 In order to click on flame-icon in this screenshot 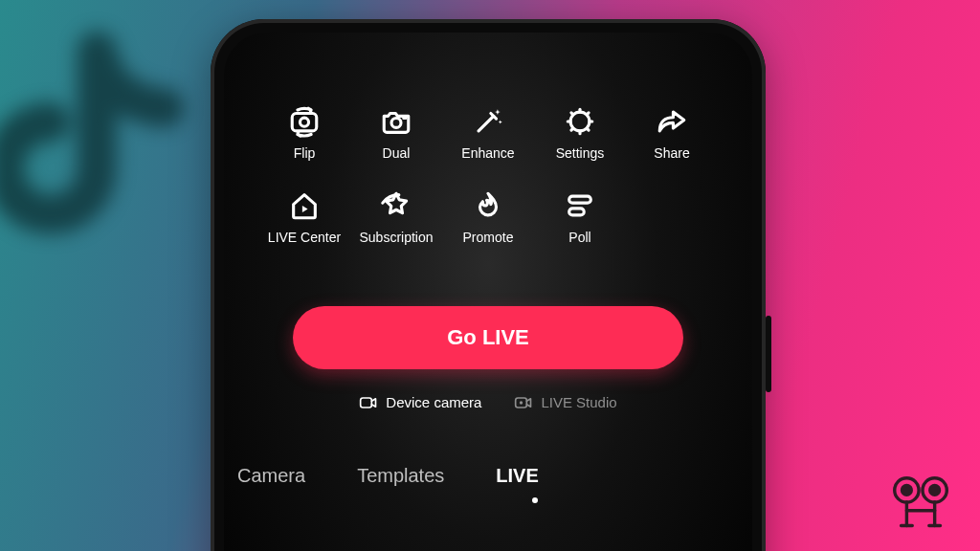, I will do `click(488, 206)`.